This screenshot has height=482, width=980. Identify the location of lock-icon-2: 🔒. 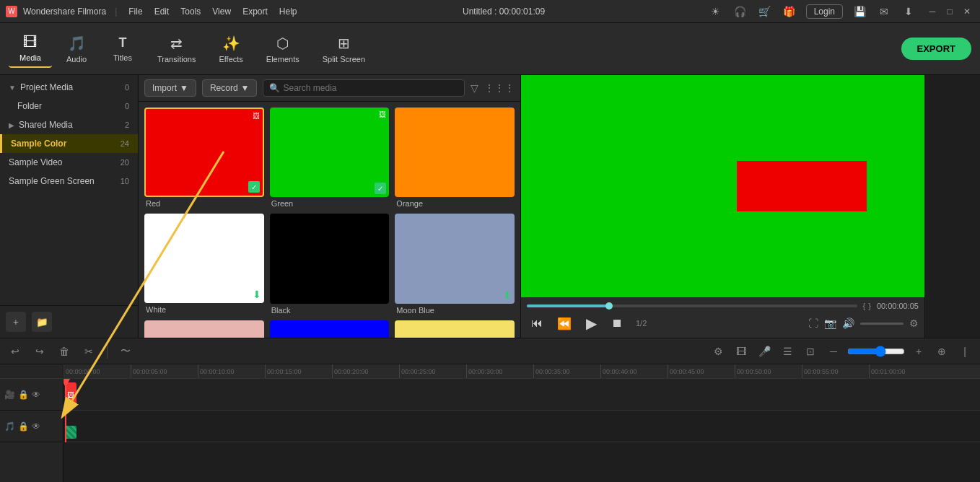
(23, 426).